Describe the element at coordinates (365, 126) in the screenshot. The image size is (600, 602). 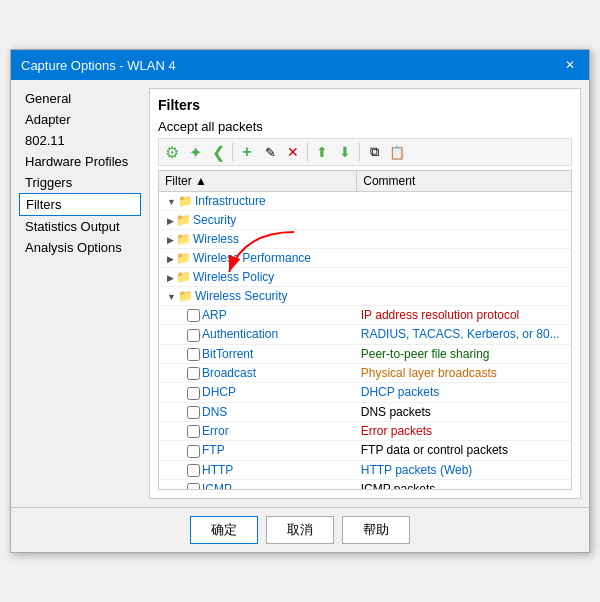
I see `accept-label: Accept all packets` at that location.